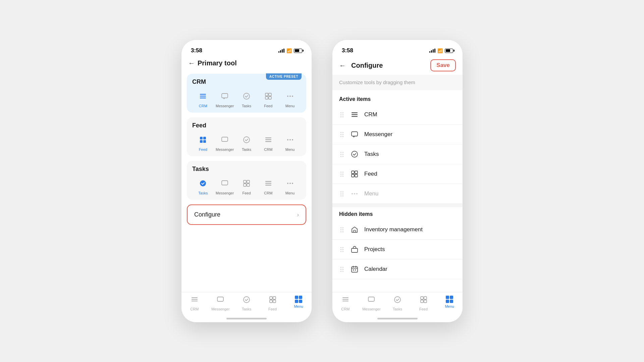  Describe the element at coordinates (443, 65) in the screenshot. I see `save-button: Save` at that location.